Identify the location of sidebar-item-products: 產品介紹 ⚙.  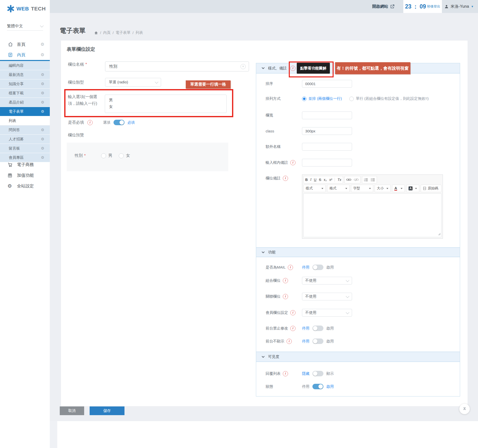
(25, 103).